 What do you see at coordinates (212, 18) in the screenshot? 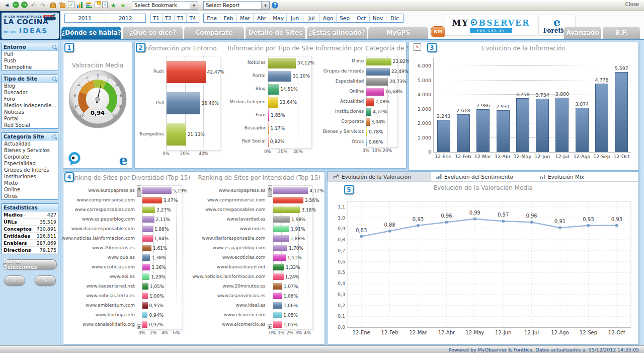
I see `month-tab: Ene` at bounding box center [212, 18].